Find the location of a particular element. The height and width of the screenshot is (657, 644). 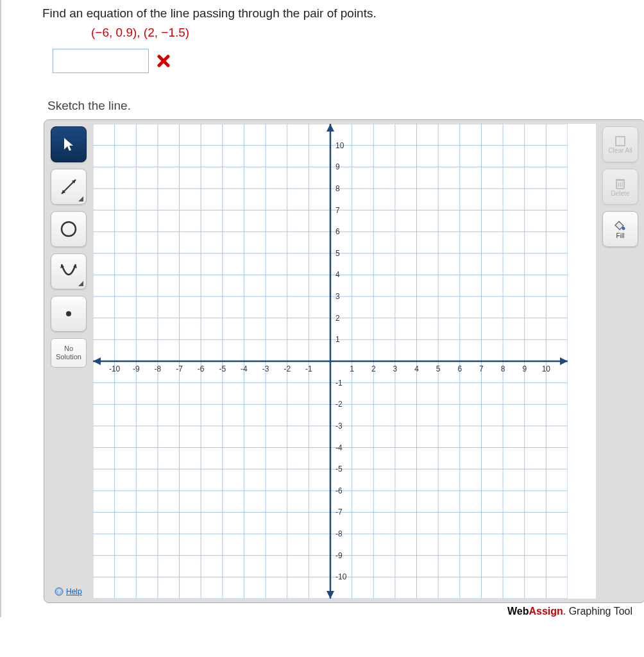

circle-tool-button is located at coordinates (69, 229).